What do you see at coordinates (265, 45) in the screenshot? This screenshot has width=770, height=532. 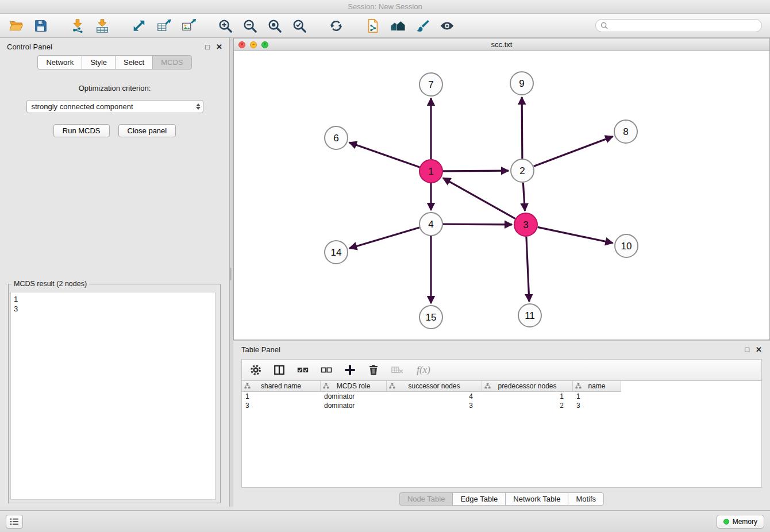 I see `zoom-icon: +` at bounding box center [265, 45].